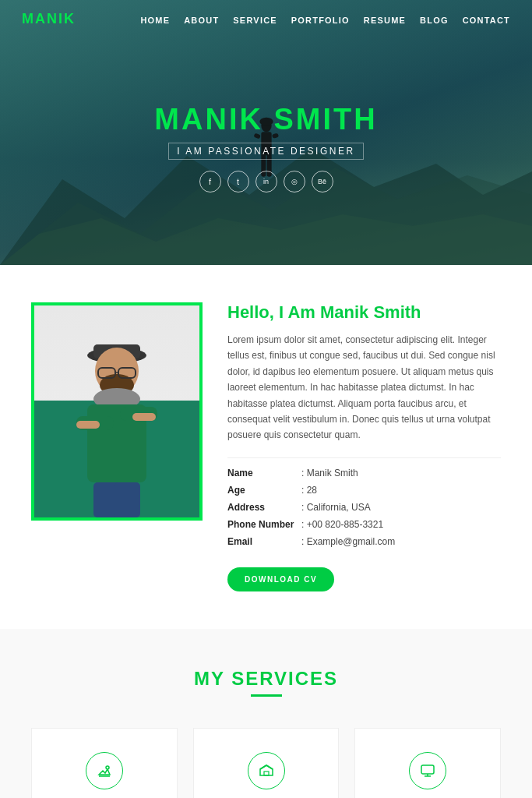  What do you see at coordinates (266, 763) in the screenshot?
I see `service-card-branding: BRANDING Lorem ipsum dolor sit amet, con…` at bounding box center [266, 763].